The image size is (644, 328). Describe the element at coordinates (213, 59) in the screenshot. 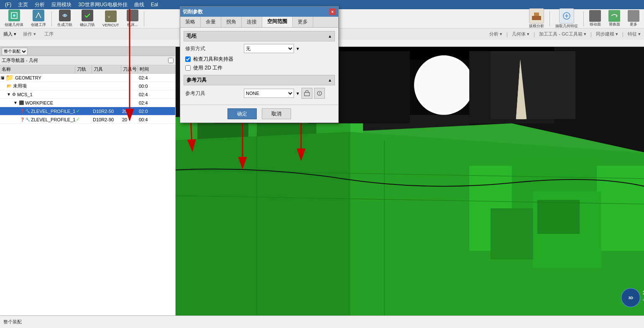

I see `check-tool-holder-label: 检查刀具和夹持器` at that location.